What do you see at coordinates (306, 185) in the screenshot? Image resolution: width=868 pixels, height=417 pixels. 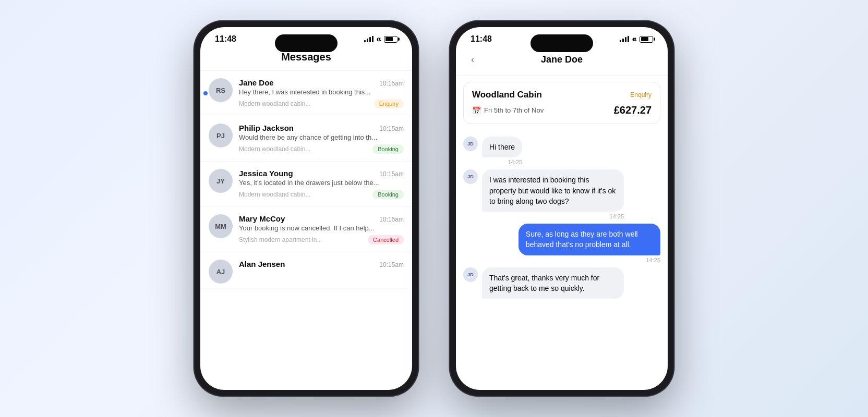 I see `message-item-3: JY Jessica Young 10:15am Yes, it's locat…` at bounding box center [306, 185].